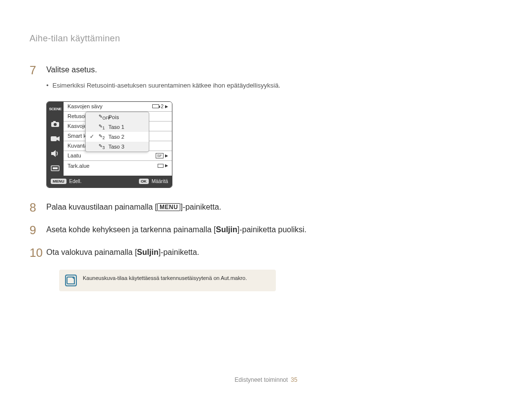 The height and width of the screenshot is (401, 532). I want to click on popup-label: Taso 1, so click(116, 127).